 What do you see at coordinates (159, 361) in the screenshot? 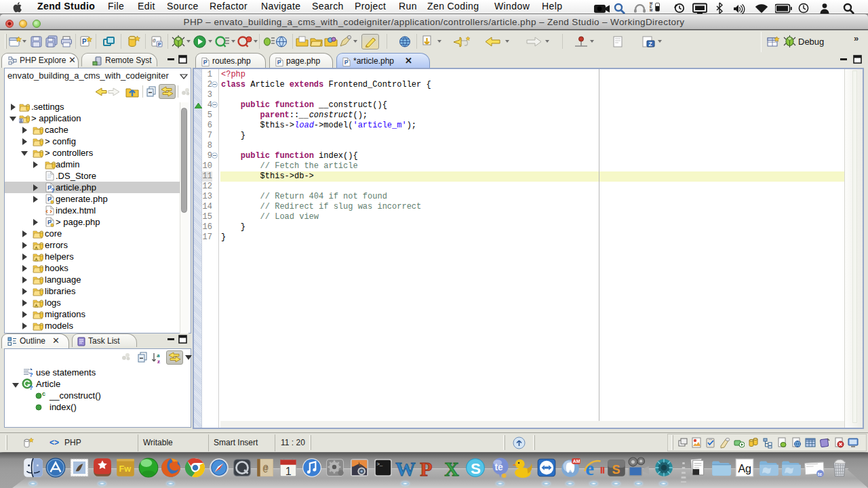
I see `svg-text: z` at bounding box center [159, 361].